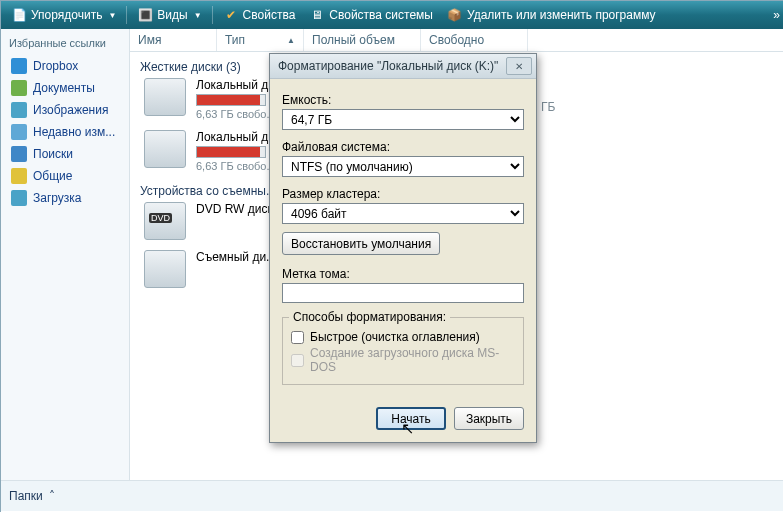 Image resolution: width=783 pixels, height=512 pixels. I want to click on sidebar-item-searches: Поиски, so click(65, 154).